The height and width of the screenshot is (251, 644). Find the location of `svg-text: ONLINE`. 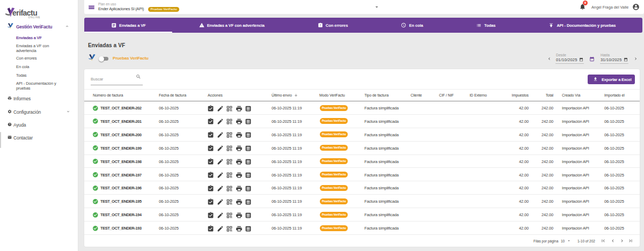

svg-text: ONLINE is located at coordinates (34, 17).